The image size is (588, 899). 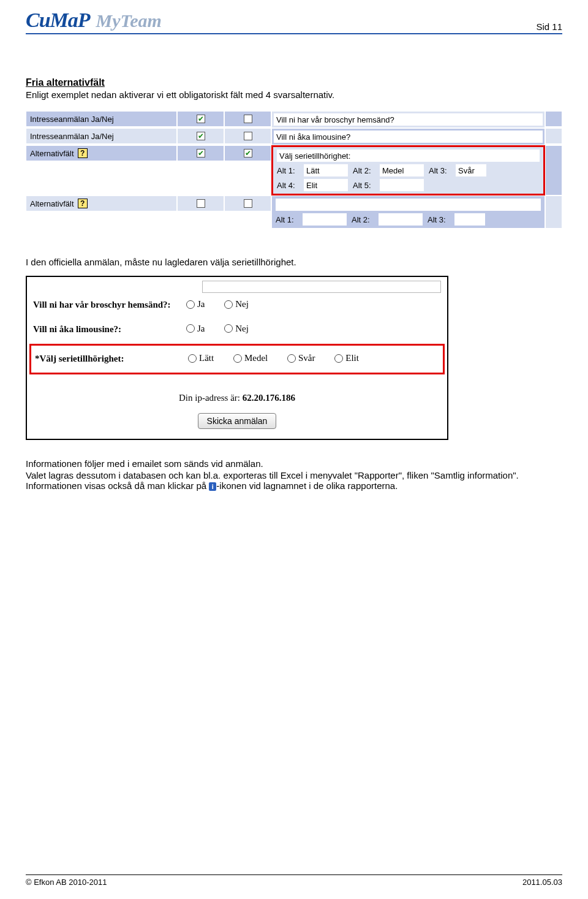 I want to click on row-label: Alternativfält ?, so click(x=102, y=203).